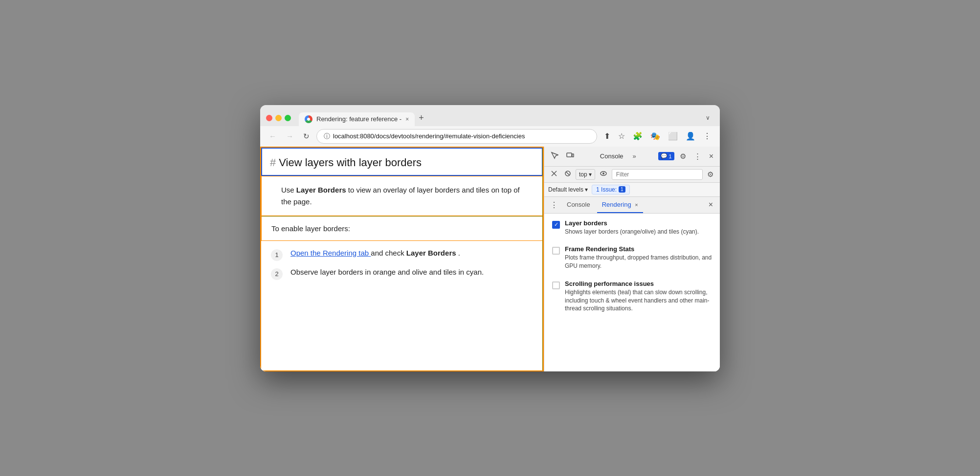 The image size is (980, 476). Describe the element at coordinates (568, 174) in the screenshot. I see `block-network-button` at that location.